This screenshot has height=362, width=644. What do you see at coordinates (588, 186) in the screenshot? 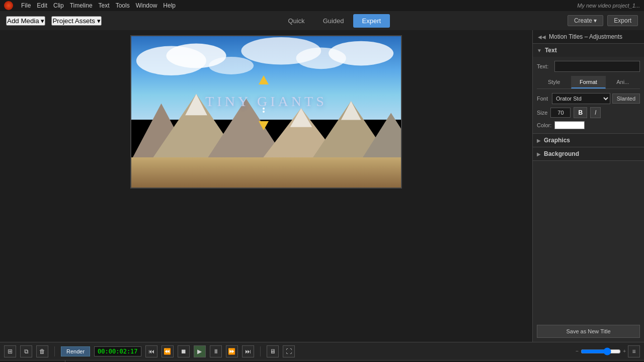
I see `right-panel: ◀◀ Motion Titles – Adjustments ▼ Text Te…` at bounding box center [588, 186].